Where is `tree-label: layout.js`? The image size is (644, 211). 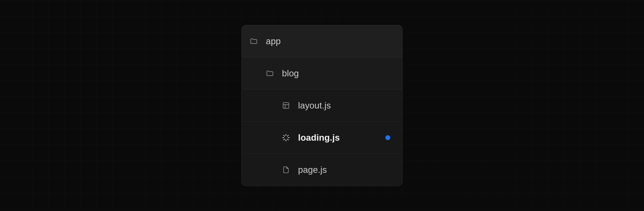
tree-label: layout.js is located at coordinates (344, 105).